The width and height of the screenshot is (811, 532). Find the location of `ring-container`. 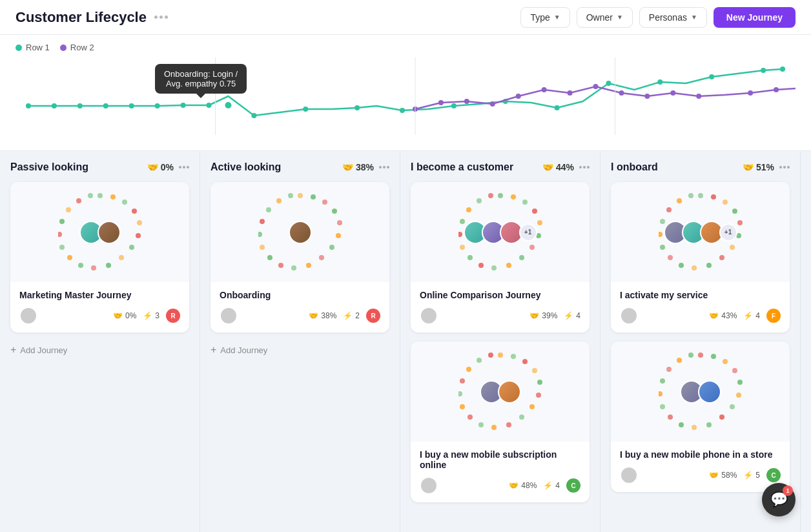

ring-container is located at coordinates (701, 392).